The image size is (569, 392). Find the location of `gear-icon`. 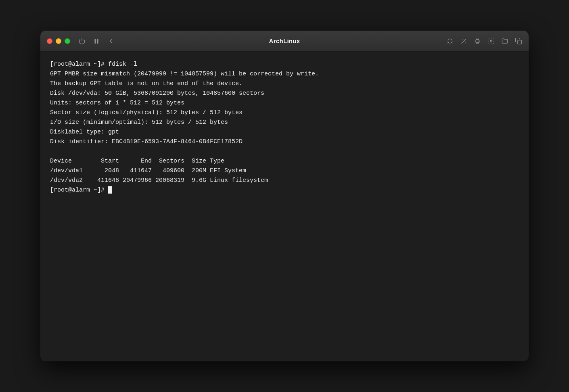

gear-icon is located at coordinates (491, 41).